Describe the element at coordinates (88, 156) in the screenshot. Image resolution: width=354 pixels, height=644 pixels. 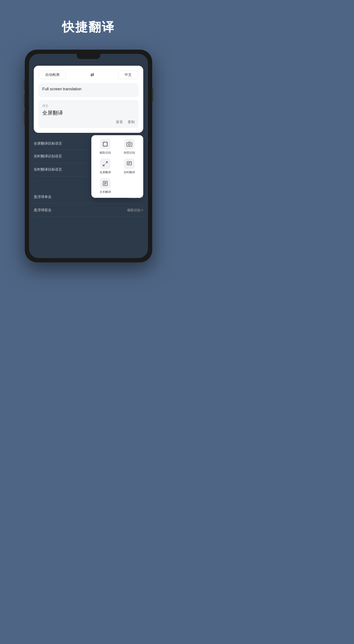
I see `phone-screen: 自动检测 ⇄ 中文 Full screen translation 译文 全屏翻…` at that location.